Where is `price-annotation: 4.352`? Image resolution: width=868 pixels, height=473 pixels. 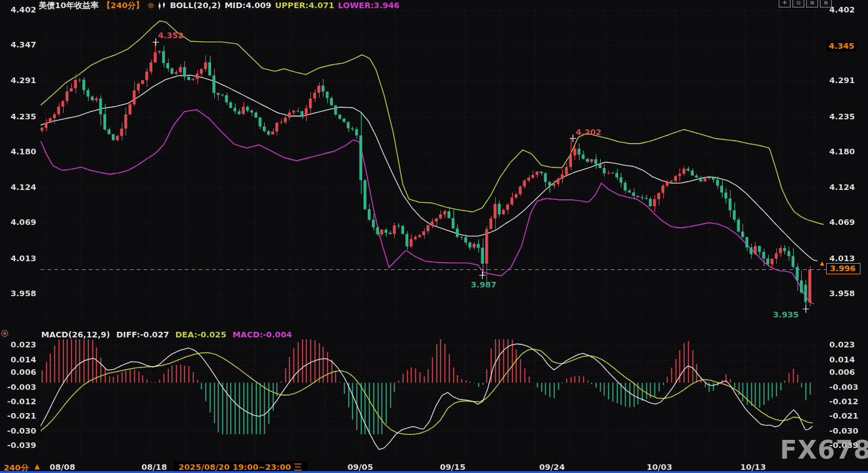
price-annotation: 4.352 is located at coordinates (171, 35).